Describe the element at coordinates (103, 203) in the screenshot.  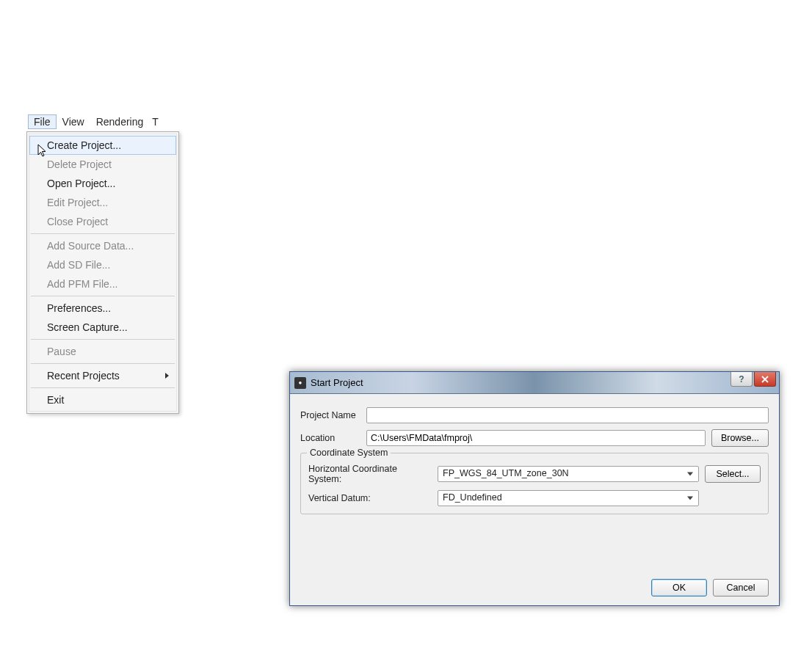
I see `menu-item-edit-project: Edit Project...` at that location.